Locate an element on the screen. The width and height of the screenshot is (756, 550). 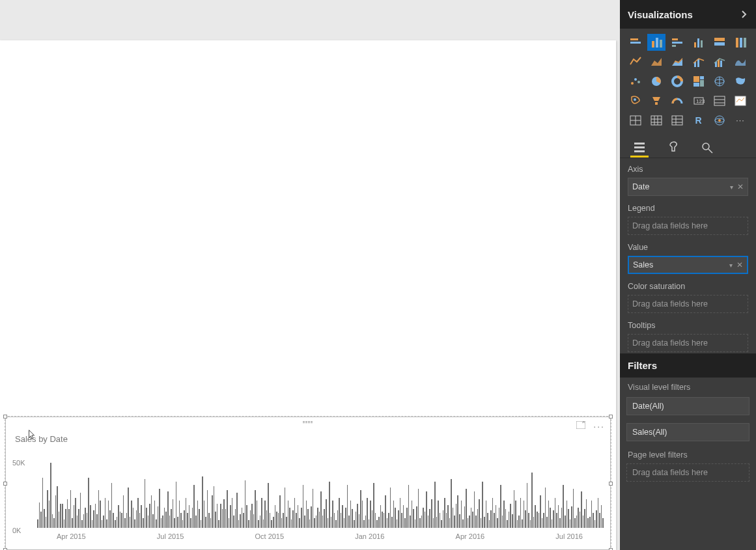
fields-tab-icon is located at coordinates (639, 148).